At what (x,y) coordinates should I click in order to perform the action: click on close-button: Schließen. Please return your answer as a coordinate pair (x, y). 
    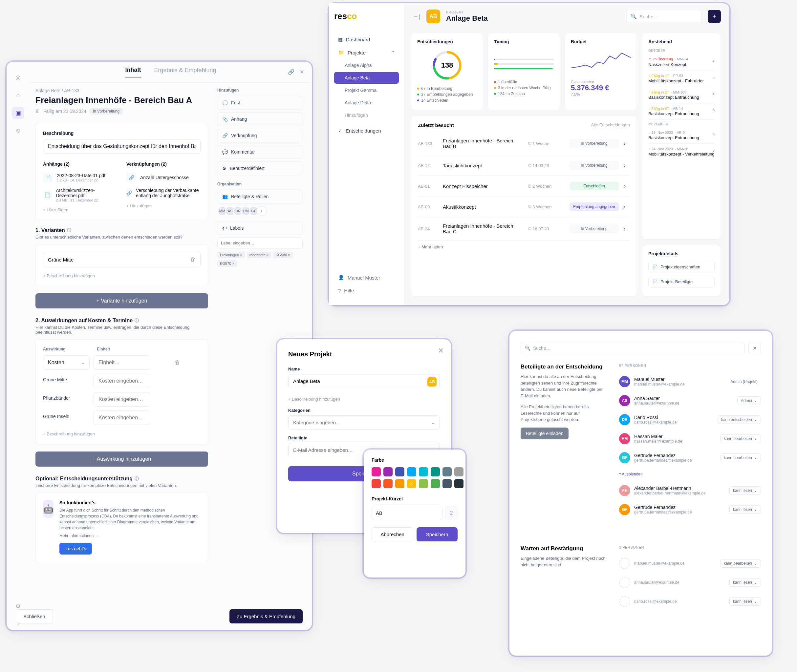
    Looking at the image, I should click on (34, 616).